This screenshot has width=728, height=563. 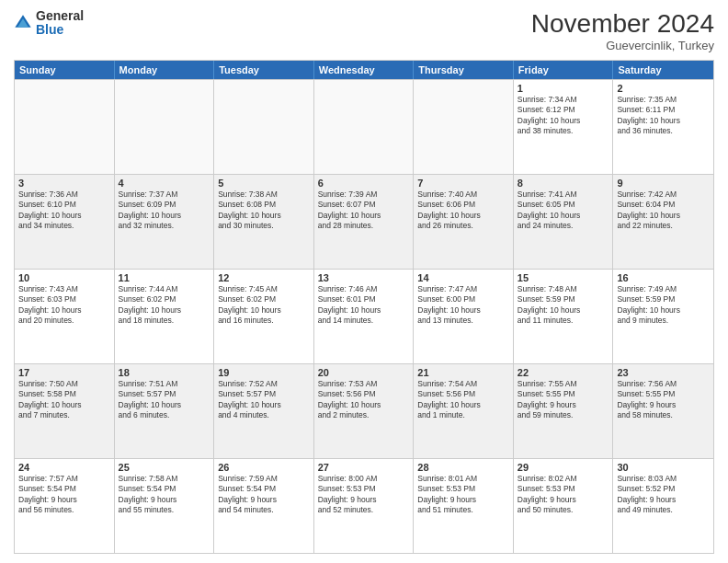 I want to click on day-number: 17, so click(x=64, y=373).